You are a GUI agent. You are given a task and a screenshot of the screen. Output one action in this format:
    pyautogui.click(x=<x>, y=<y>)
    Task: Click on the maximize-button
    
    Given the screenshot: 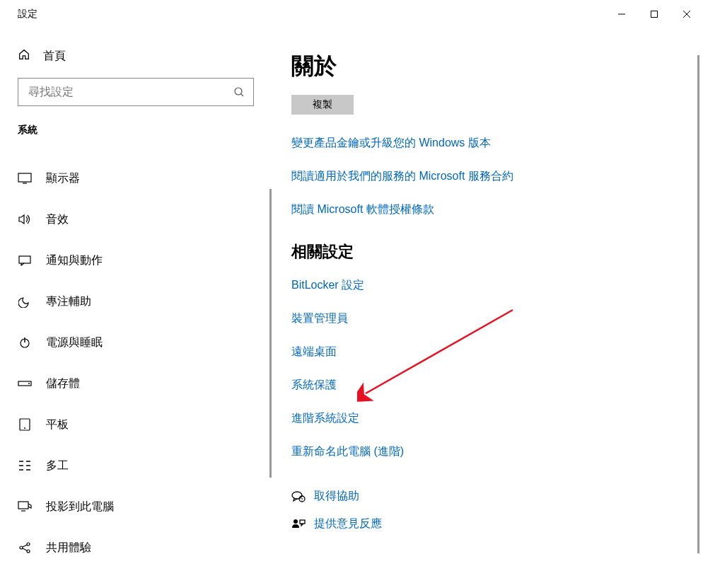 What is the action you would take?
    pyautogui.click(x=654, y=14)
    